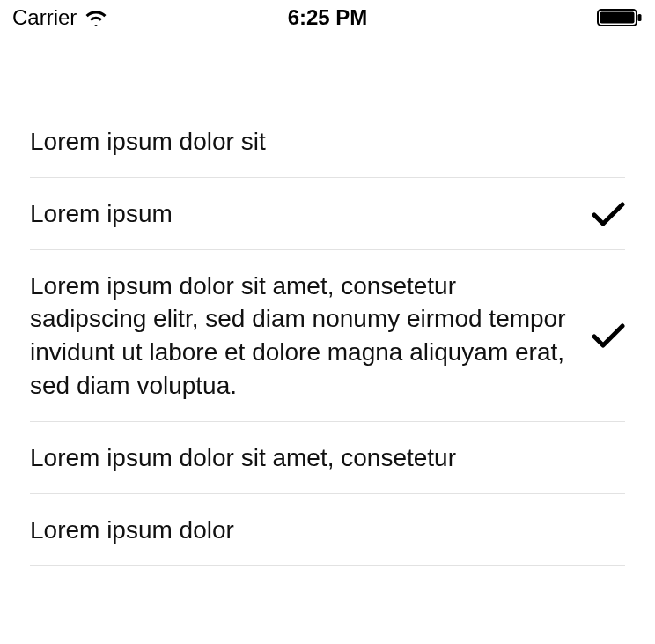 The image size is (655, 644). I want to click on list-item-label: Lorem ipsum dolor sit amet, consetetur, so click(307, 458).